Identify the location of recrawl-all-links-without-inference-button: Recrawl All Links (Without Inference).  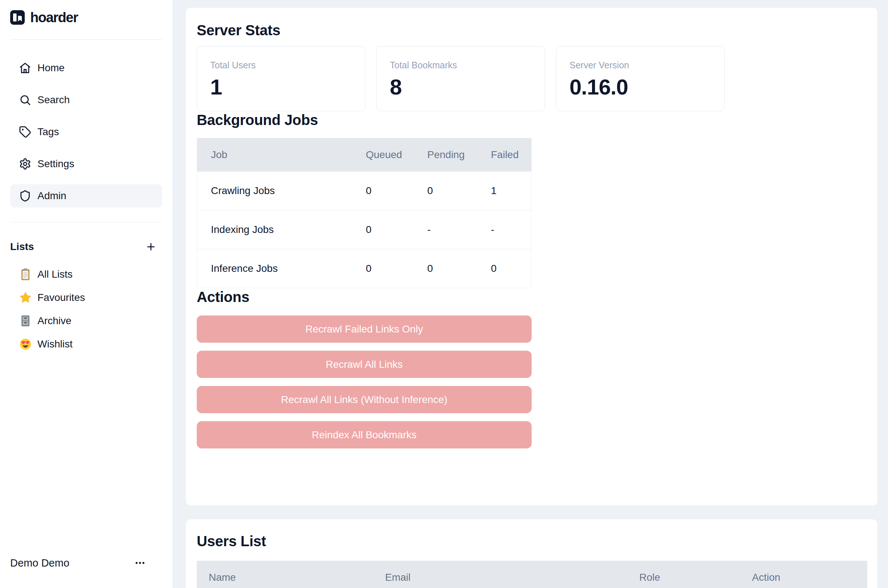
(364, 400).